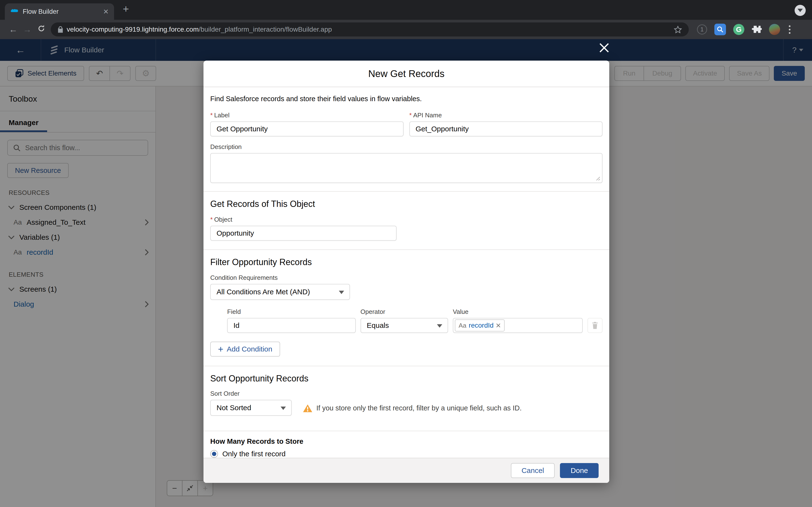 The width and height of the screenshot is (812, 507). I want to click on reload-icon, so click(41, 30).